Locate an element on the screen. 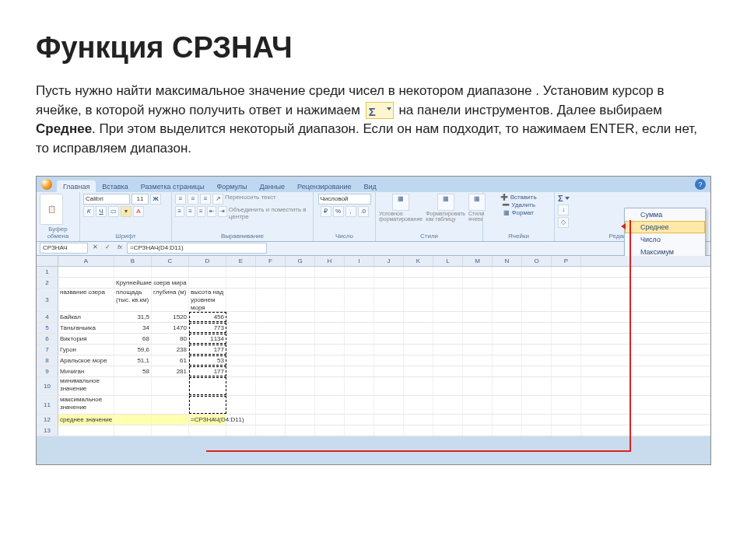 Image resolution: width=747 pixels, height=560 pixels. align-center: ≡ is located at coordinates (191, 212).